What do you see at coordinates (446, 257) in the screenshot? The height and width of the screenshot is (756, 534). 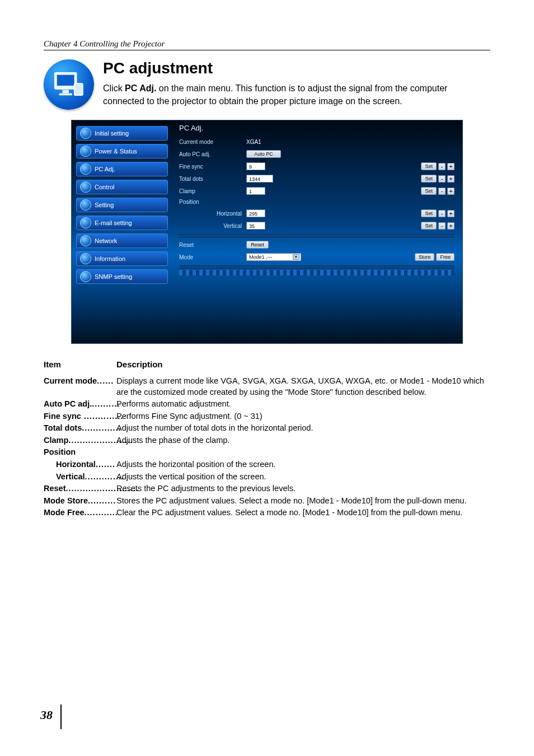 I see `free-button: Free` at bounding box center [446, 257].